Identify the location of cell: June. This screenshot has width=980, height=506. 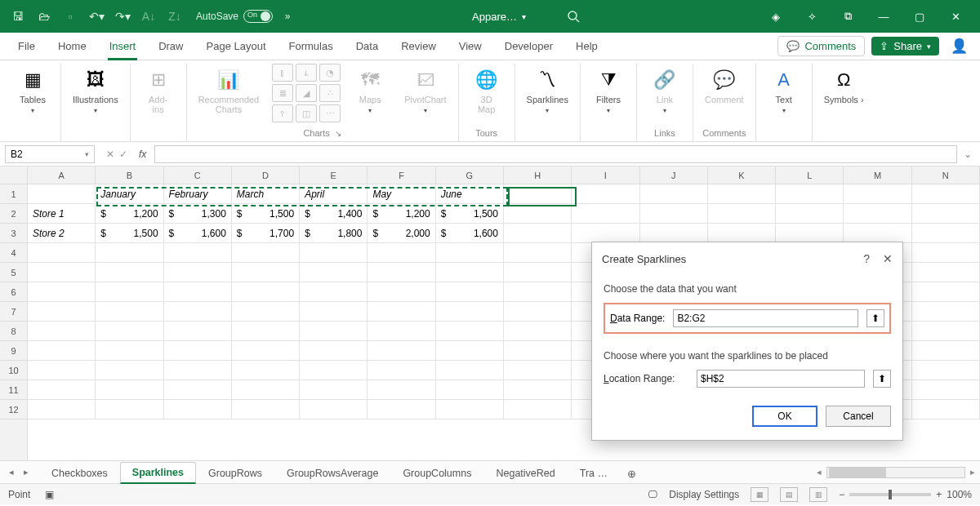
(470, 194).